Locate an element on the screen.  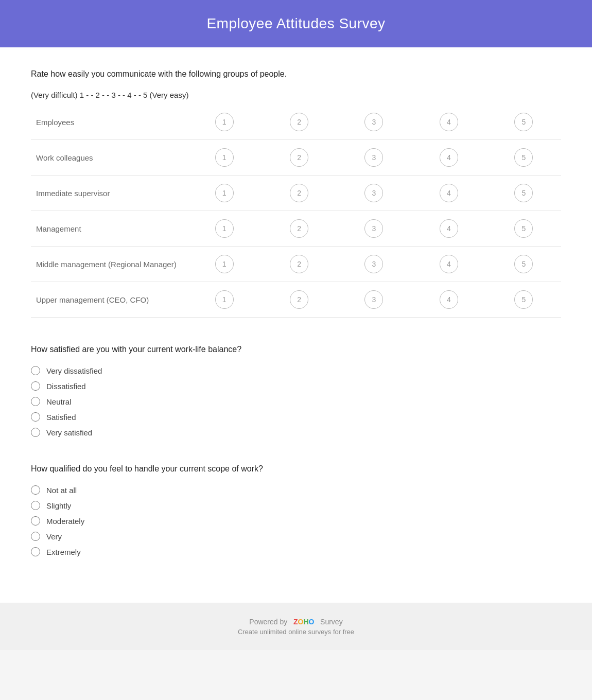
list-item: Satisfied is located at coordinates (296, 417).